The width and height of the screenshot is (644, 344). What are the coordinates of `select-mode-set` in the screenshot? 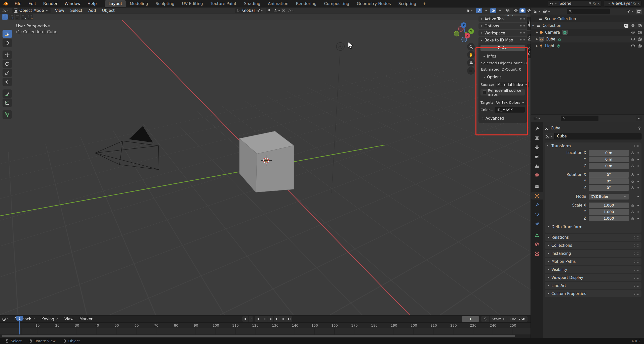 It's located at (5, 17).